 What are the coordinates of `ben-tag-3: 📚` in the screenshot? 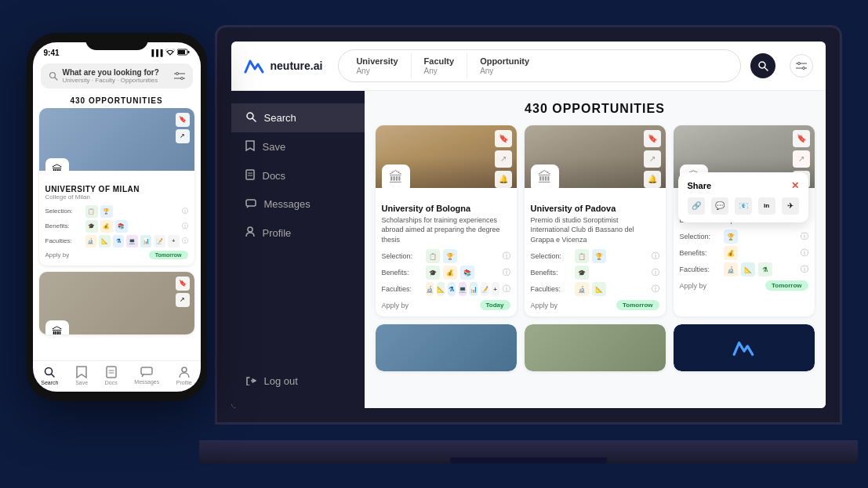 It's located at (467, 273).